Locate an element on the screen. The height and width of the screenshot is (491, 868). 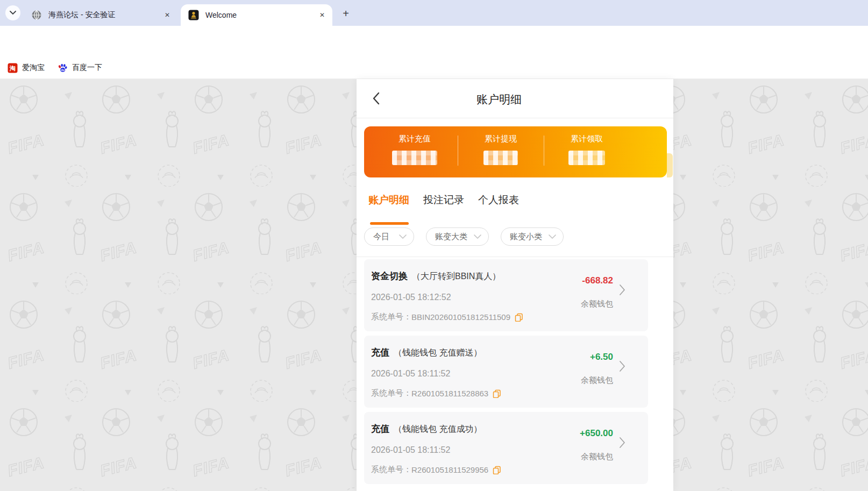
transaction-subtitle: （钱能钱包 充值成功） is located at coordinates (438, 429).